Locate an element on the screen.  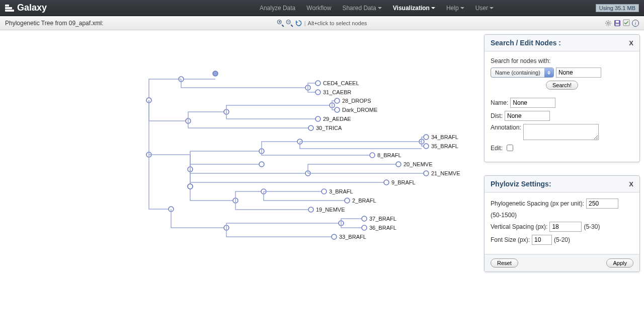
vert-spacing-label: Vertical Spacing (px): is located at coordinates (519, 227).